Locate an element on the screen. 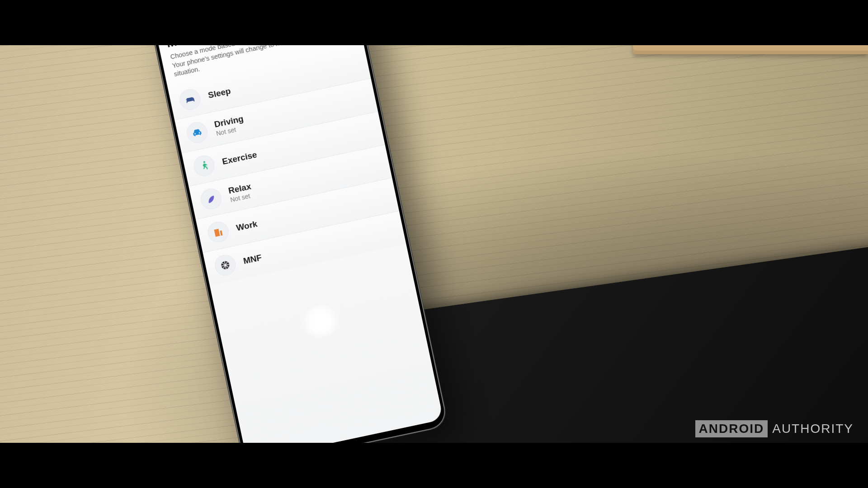 This screenshot has width=868, height=488. building-icon is located at coordinates (218, 232).